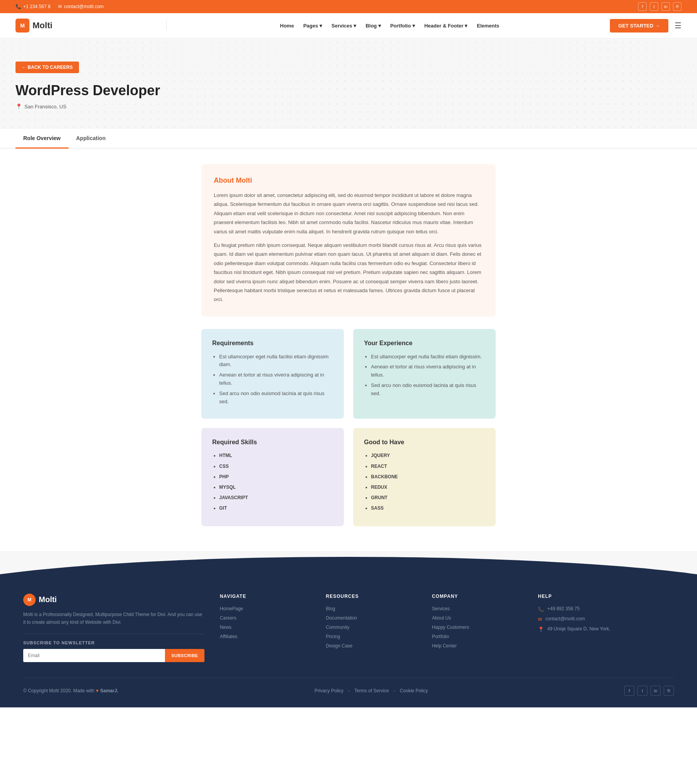 The width and height of the screenshot is (697, 784). What do you see at coordinates (666, 7) in the screenshot?
I see `instagram-icon: in` at bounding box center [666, 7].